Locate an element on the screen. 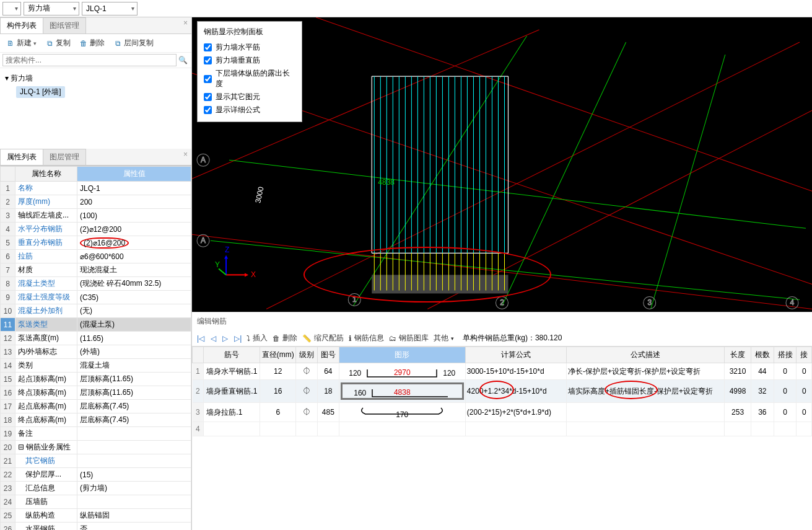 Image resolution: width=812 pixels, height=530 pixels. search-input is located at coordinates (89, 60).